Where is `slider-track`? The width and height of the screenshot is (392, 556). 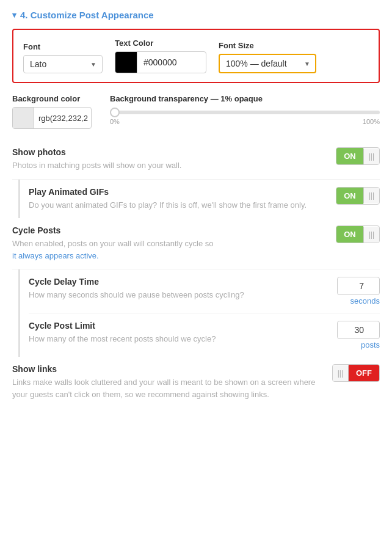
slider-track is located at coordinates (245, 112).